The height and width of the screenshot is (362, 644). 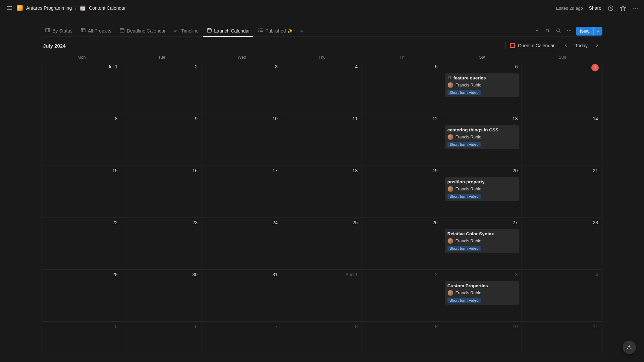 I want to click on sort-icon, so click(x=548, y=31).